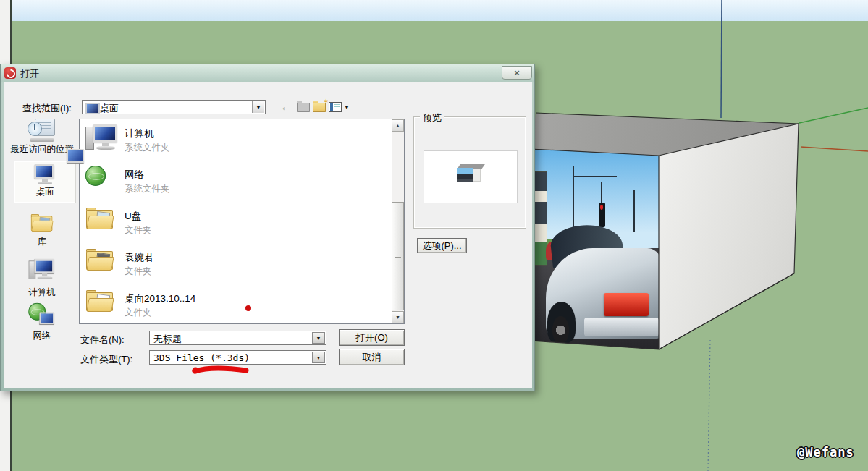  Describe the element at coordinates (229, 140) in the screenshot. I see `file-row-computer: 计算机 系统文件夹` at that location.